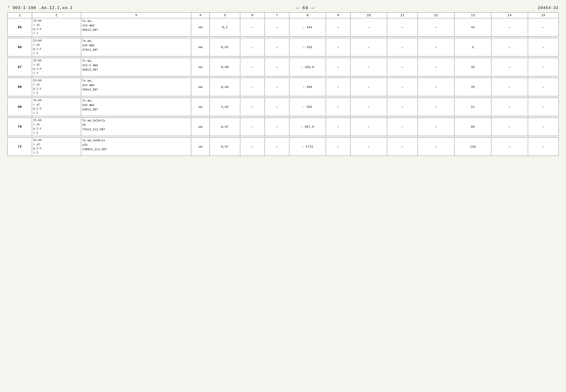  Describe the element at coordinates (368, 28) in the screenshot. I see `row-1-col-10: –` at that location.